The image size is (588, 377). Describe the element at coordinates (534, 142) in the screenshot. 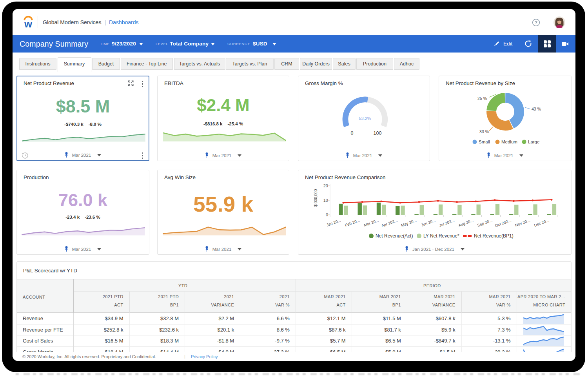

I see `svg-text: Large` at that location.